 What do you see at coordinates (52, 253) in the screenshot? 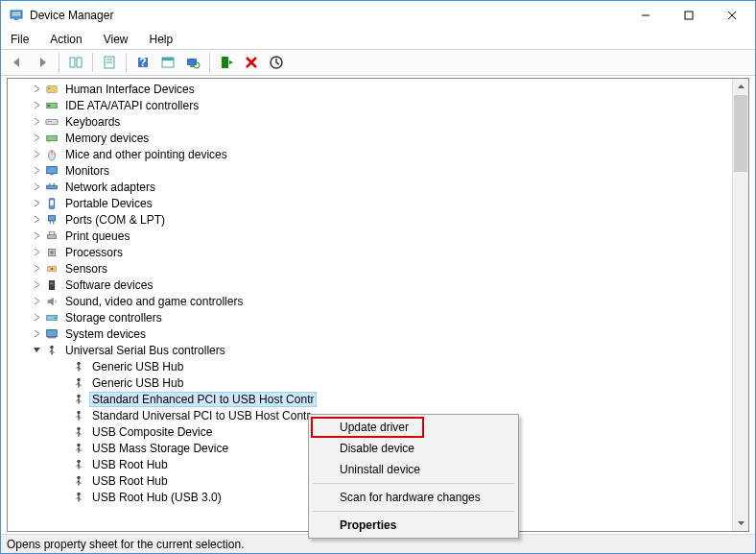
I see `cpu-icon` at bounding box center [52, 253].